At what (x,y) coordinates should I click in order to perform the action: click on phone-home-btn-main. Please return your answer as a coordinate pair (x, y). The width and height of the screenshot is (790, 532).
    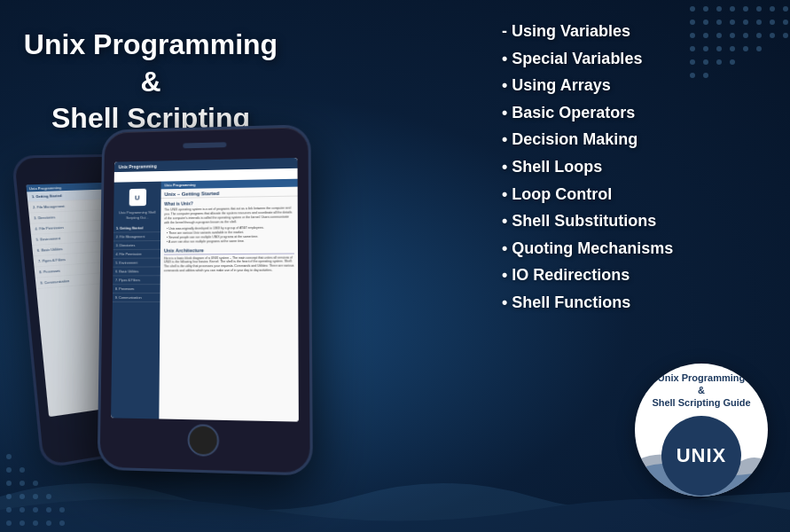
    Looking at the image, I should click on (204, 440).